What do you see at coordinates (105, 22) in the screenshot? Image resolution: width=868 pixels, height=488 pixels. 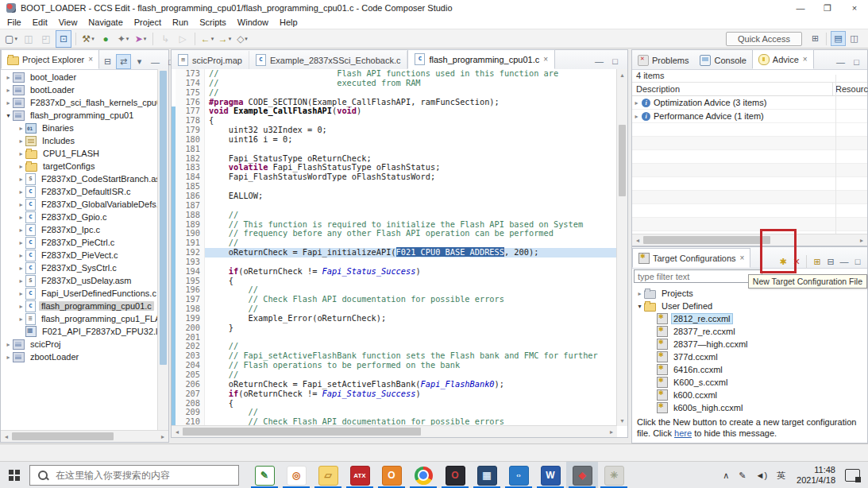 I see `menu-item-navigate: Navigate` at bounding box center [105, 22].